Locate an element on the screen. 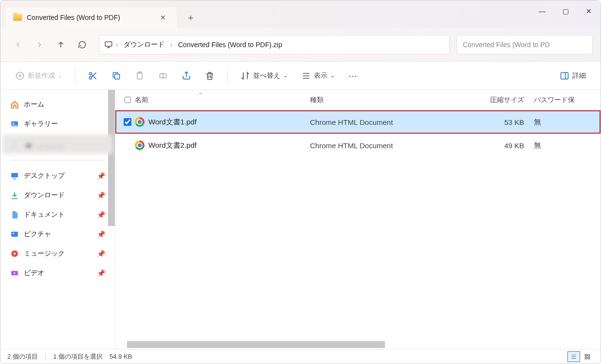  title-bar: Converted Files (Word to PDF) ✕ ＋ — ▢ ✕ is located at coordinates (301, 14).